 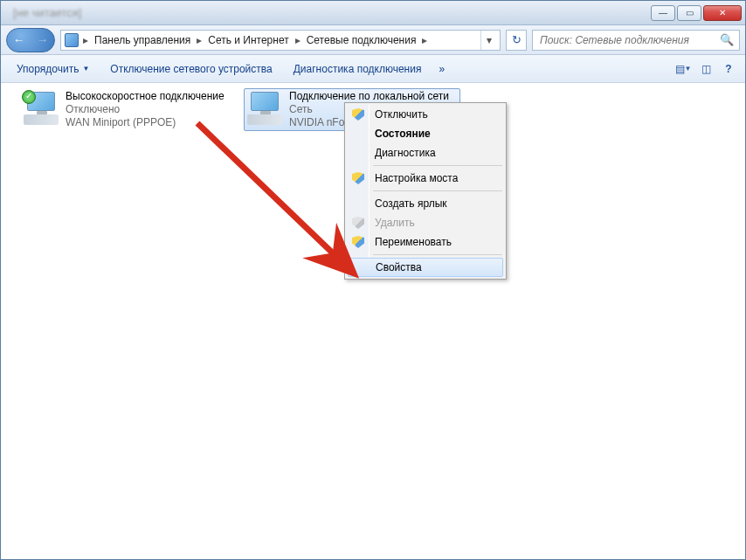 What do you see at coordinates (425, 134) in the screenshot?
I see `context-menu-item-status: Состояние` at bounding box center [425, 134].